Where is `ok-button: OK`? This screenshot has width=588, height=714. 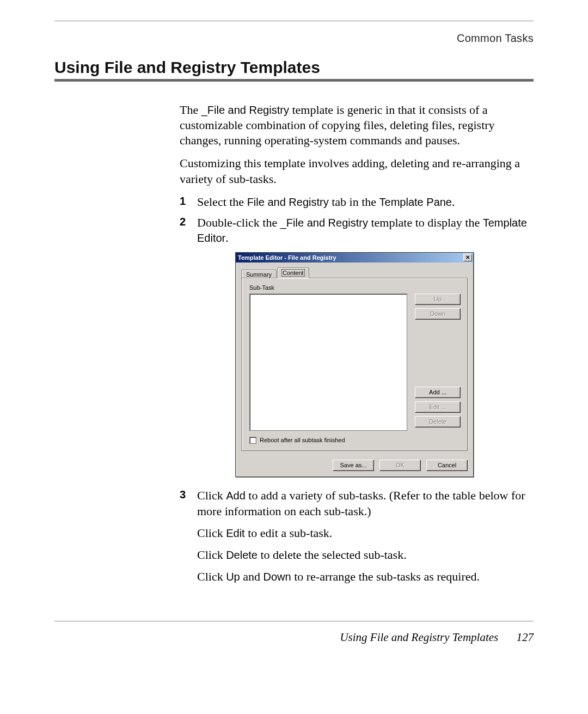 ok-button: OK is located at coordinates (400, 465).